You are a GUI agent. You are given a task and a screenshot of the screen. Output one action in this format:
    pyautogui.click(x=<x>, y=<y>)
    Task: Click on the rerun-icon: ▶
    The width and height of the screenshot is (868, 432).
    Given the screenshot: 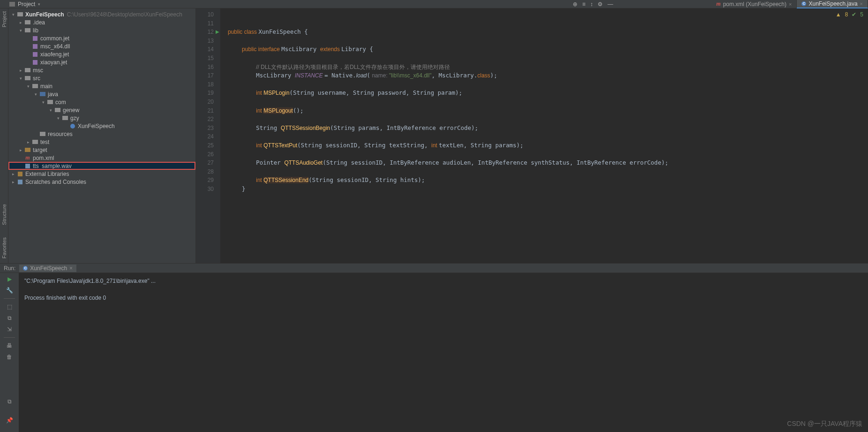 What is the action you would take?
    pyautogui.click(x=9, y=279)
    